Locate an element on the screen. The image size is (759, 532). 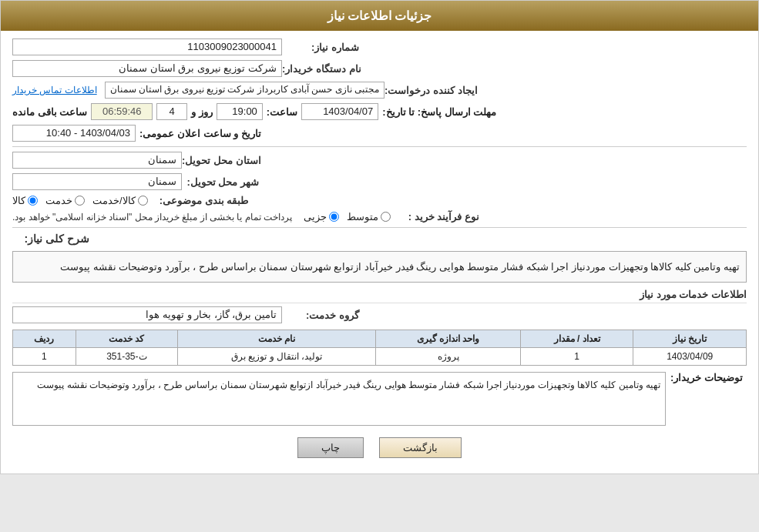
noe-jozii-radio is located at coordinates (334, 217).